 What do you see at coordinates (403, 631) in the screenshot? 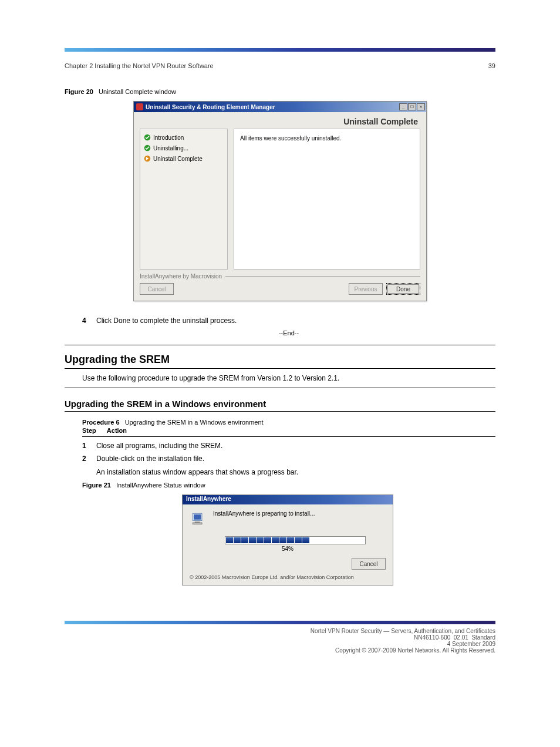
I see `footer-doc-title: Nortel VPN Router Security — Servers, Au…` at bounding box center [403, 631].